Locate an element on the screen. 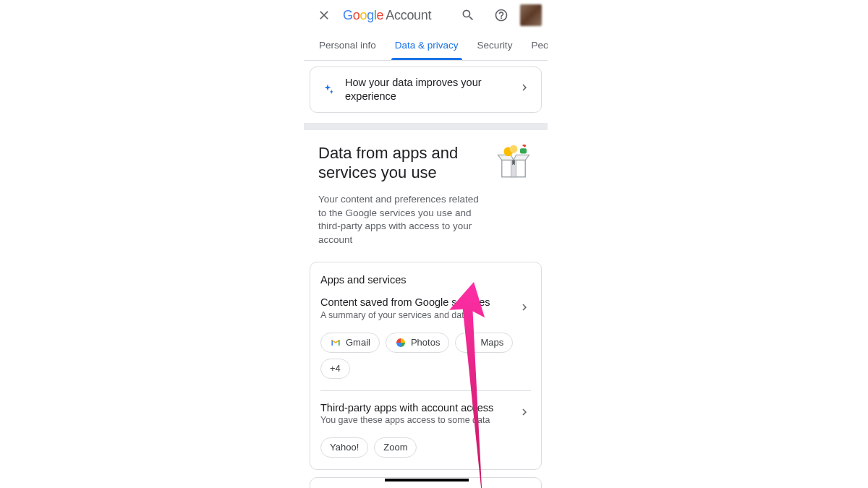  avatar is located at coordinates (531, 15).